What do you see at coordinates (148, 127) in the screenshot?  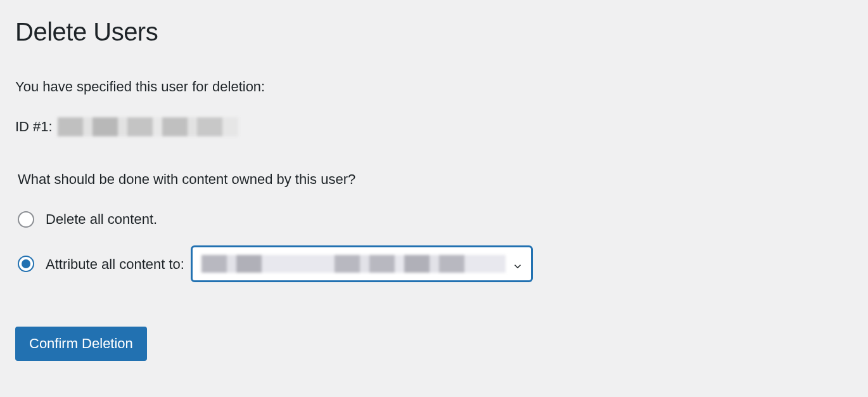 I see `user-name-redacted` at bounding box center [148, 127].